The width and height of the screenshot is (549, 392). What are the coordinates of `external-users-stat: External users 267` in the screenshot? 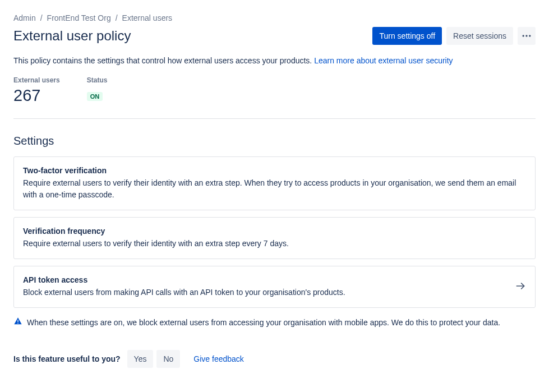 It's located at (37, 91).